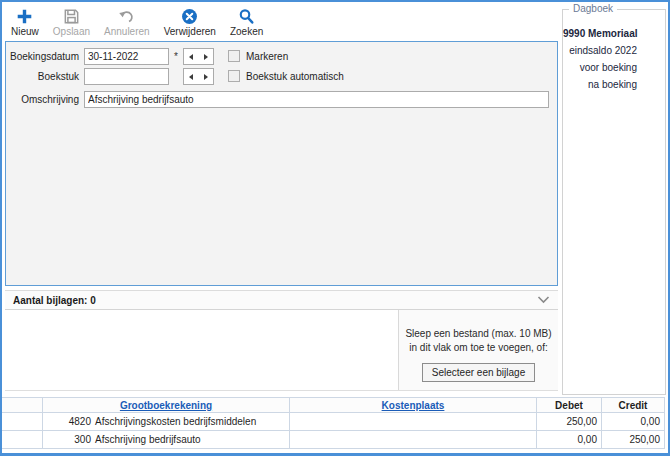 The image size is (670, 456). What do you see at coordinates (478, 350) in the screenshot?
I see `attachment-drop-zone: Sleep een bestand (max. 10 MB) in dit vl…` at bounding box center [478, 350].